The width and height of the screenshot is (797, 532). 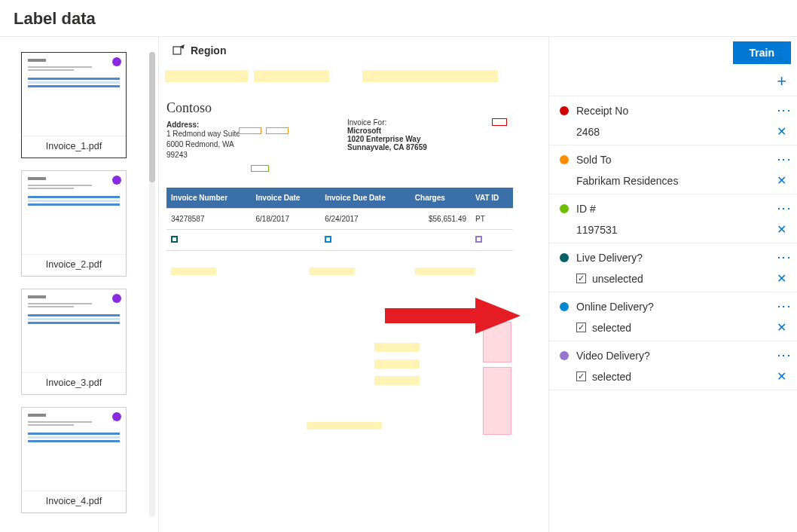 I want to click on doc-address: 1 Redmond way Suite 6000 Redmond, WA 992…, so click(x=340, y=145).